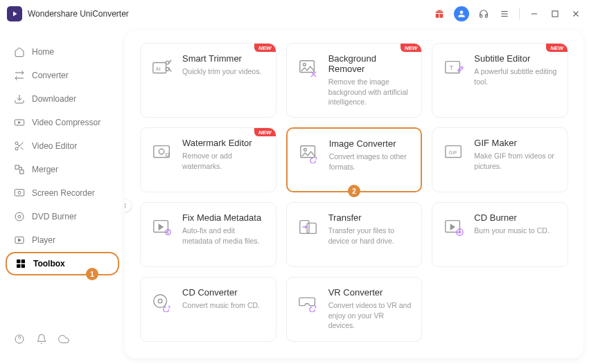  Describe the element at coordinates (534, 14) in the screenshot. I see `minimize-icon` at that location.